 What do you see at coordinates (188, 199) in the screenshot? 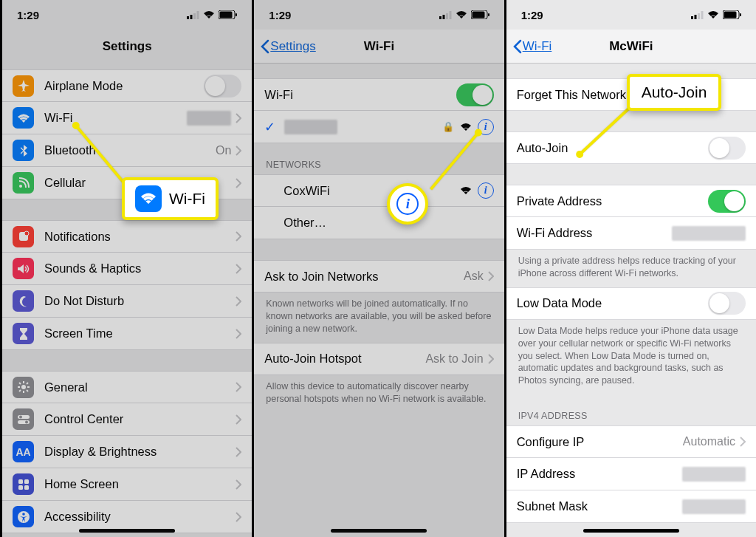
I see `wifi-callout-label: Wi-Fi` at bounding box center [188, 199].